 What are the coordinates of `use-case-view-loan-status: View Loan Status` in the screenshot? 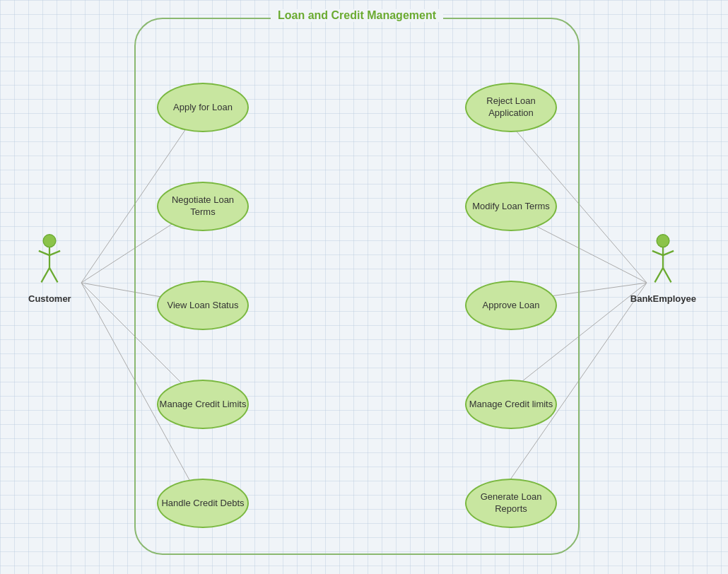 It's located at (203, 305).